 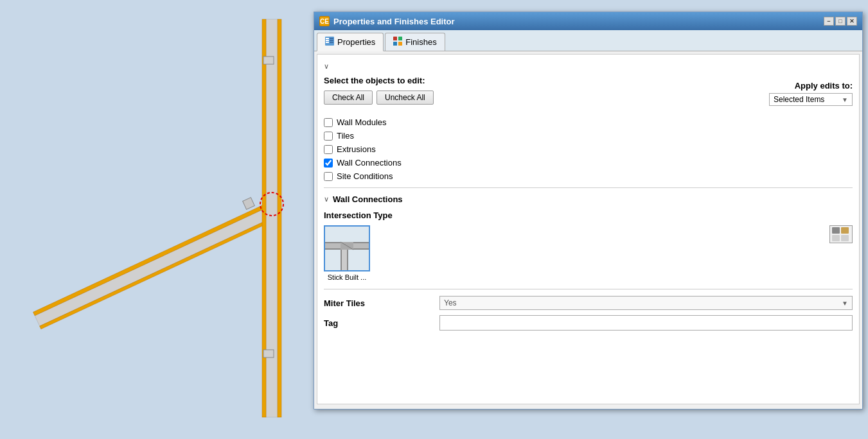 I want to click on select-objects-label: Select the objects to edit: Check All Un…, so click(x=379, y=94).